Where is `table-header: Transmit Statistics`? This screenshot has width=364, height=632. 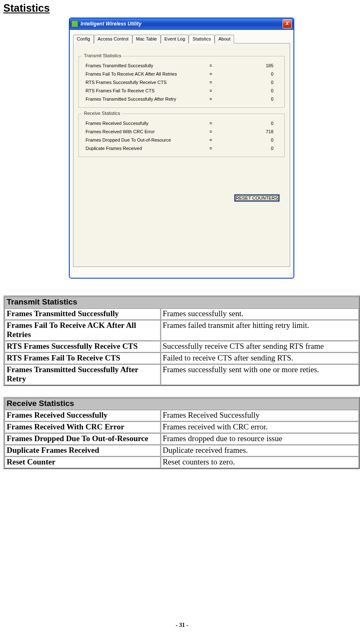 table-header: Transmit Statistics is located at coordinates (182, 302).